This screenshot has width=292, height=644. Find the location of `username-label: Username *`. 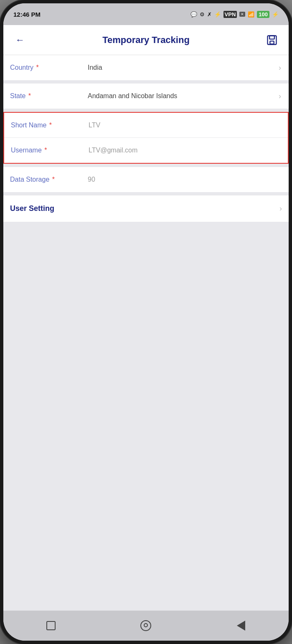

username-label: Username * is located at coordinates (44, 150).